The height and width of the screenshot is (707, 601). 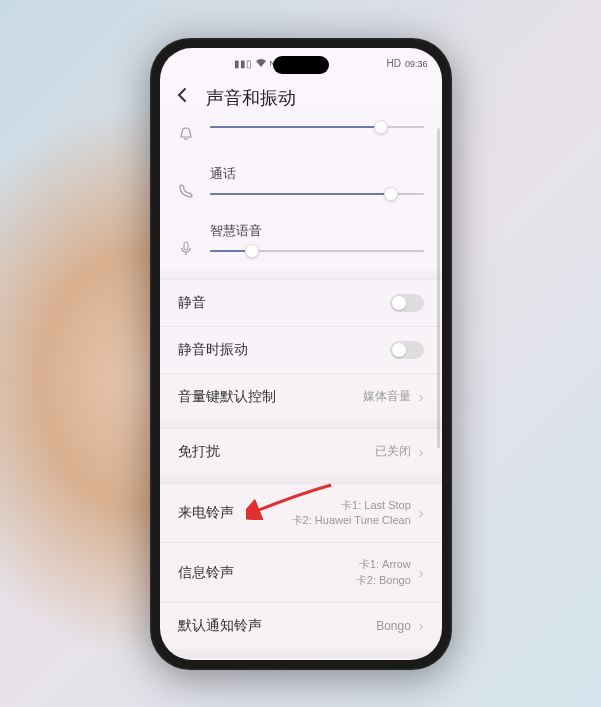 What do you see at coordinates (301, 186) in the screenshot?
I see `slider-call: 通话` at bounding box center [301, 186].